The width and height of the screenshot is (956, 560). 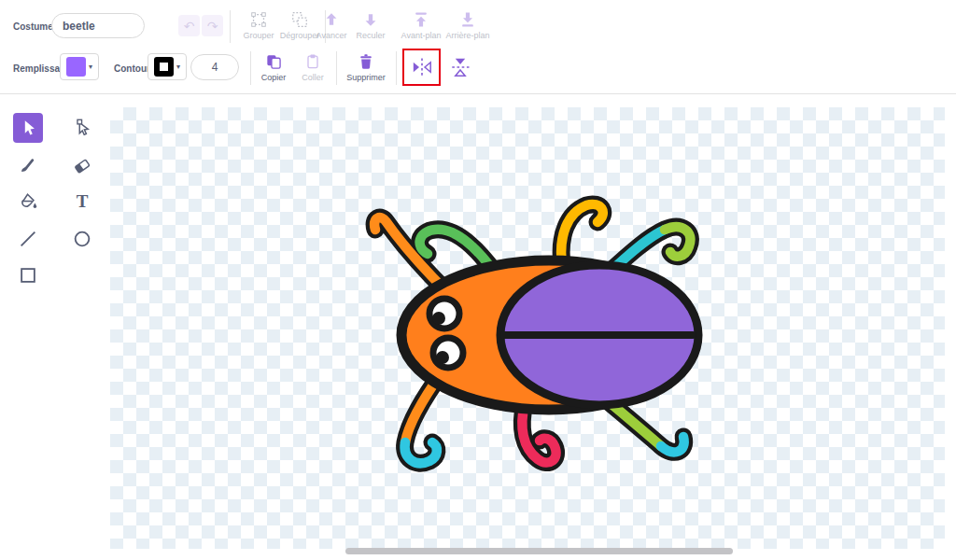 What do you see at coordinates (421, 24) in the screenshot?
I see `front-button: Avant-plan` at bounding box center [421, 24].